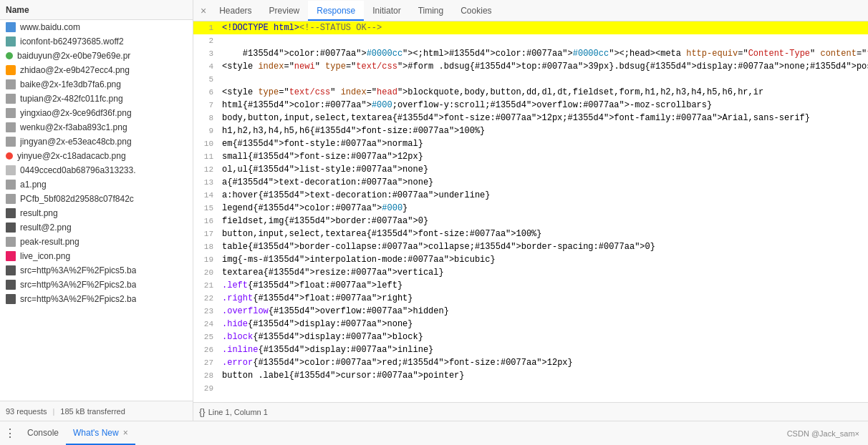 The width and height of the screenshot is (868, 445). What do you see at coordinates (544, 260) in the screenshot?
I see `line-content: img{-ms-#1355d4">interpolation-mode:#007…` at bounding box center [544, 260].